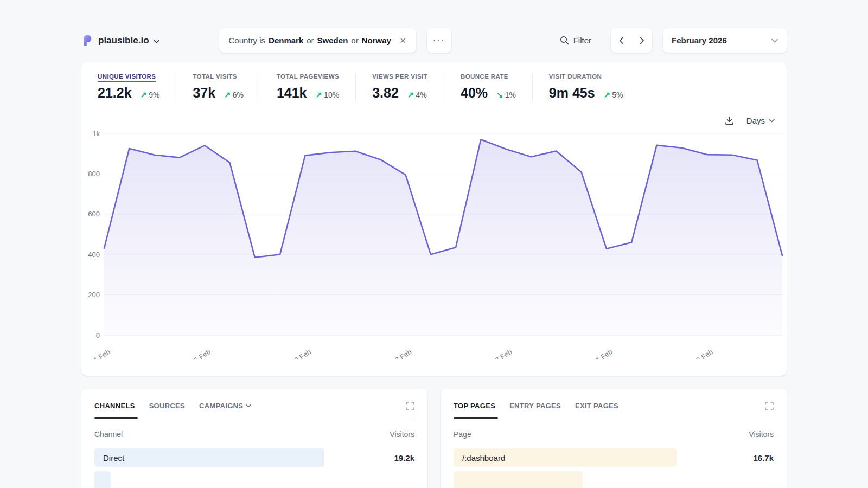 The height and width of the screenshot is (488, 868). I want to click on stat-bounce-rate: BOUNCE RATE 40% ↘1%, so click(497, 87).